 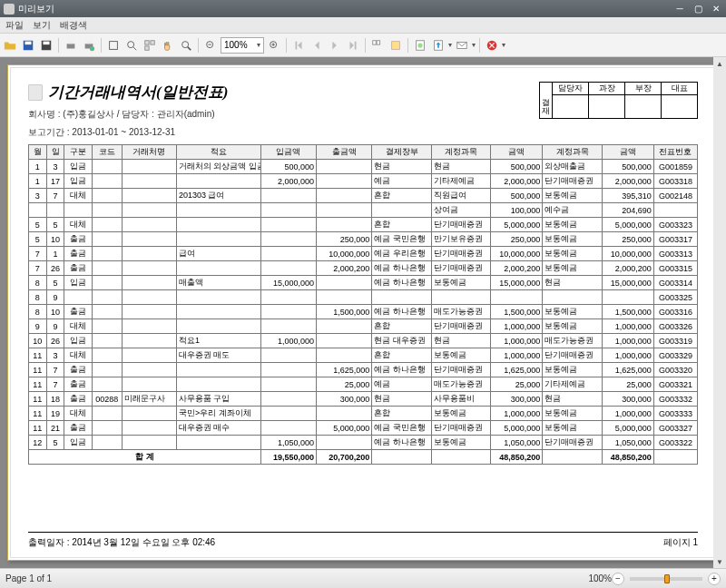 What do you see at coordinates (28, 45) in the screenshot?
I see `save-icon` at bounding box center [28, 45].